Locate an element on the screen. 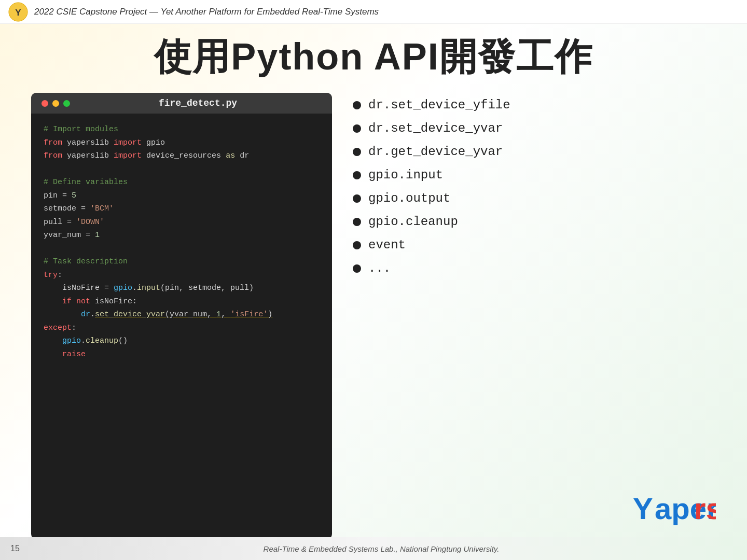 The height and width of the screenshot is (560, 747). svg-text: rs is located at coordinates (705, 508).